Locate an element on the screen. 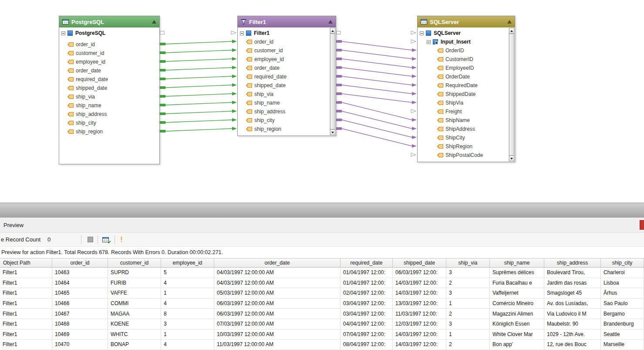  field-label: ShipVia is located at coordinates (455, 103).